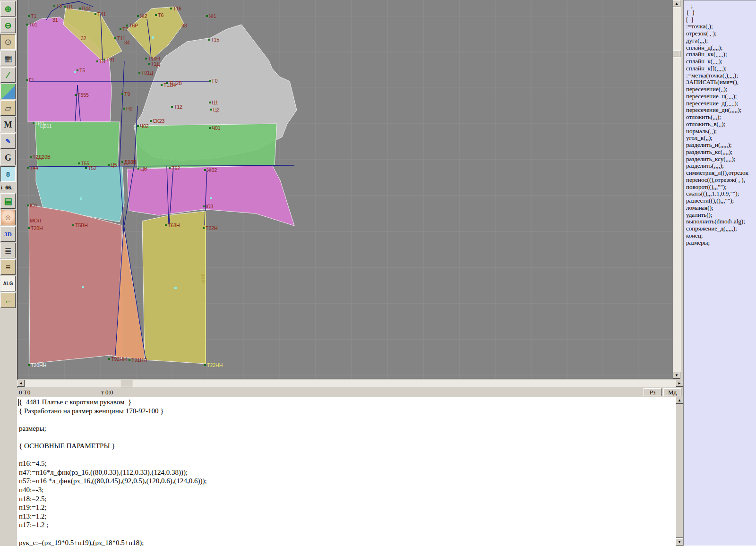 This screenshot has width=756, height=546. Describe the element at coordinates (113, 412) in the screenshot. I see `editor-line: { Разработано на размер женщины 170-92-1…` at that location.